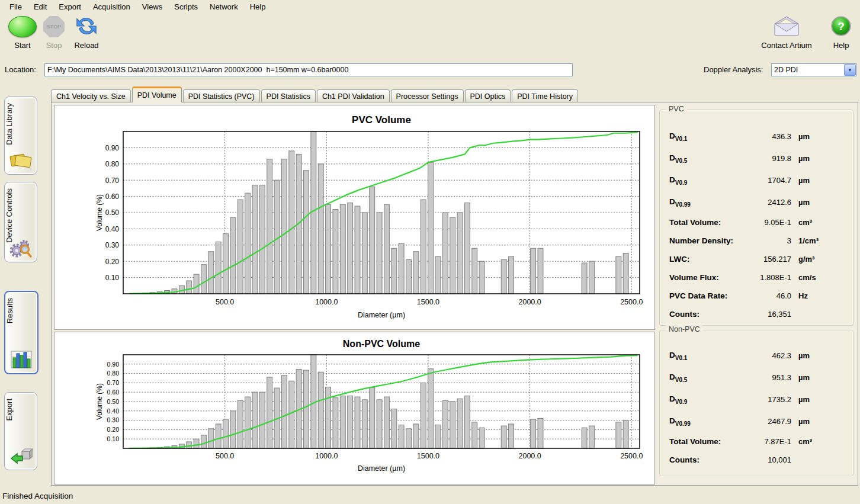 This screenshot has height=504, width=860. I want to click on menu-item-edit: Edit, so click(40, 7).